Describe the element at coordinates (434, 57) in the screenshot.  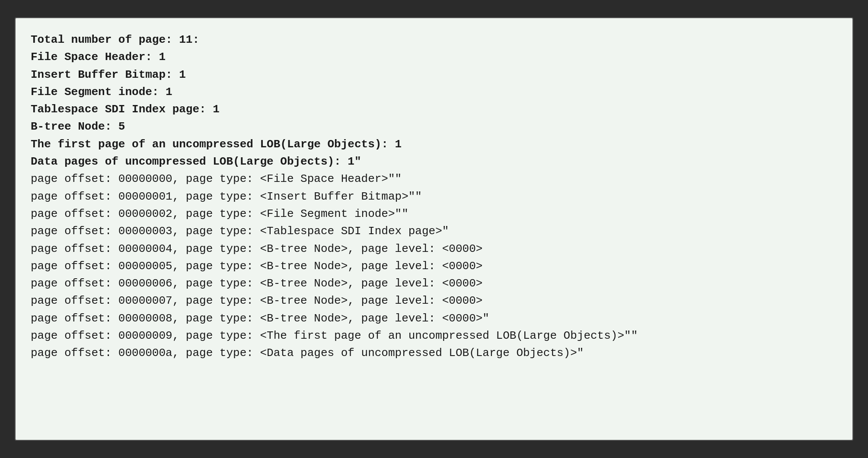
I see `terminal-line-2: File Space Header: 1` at that location.